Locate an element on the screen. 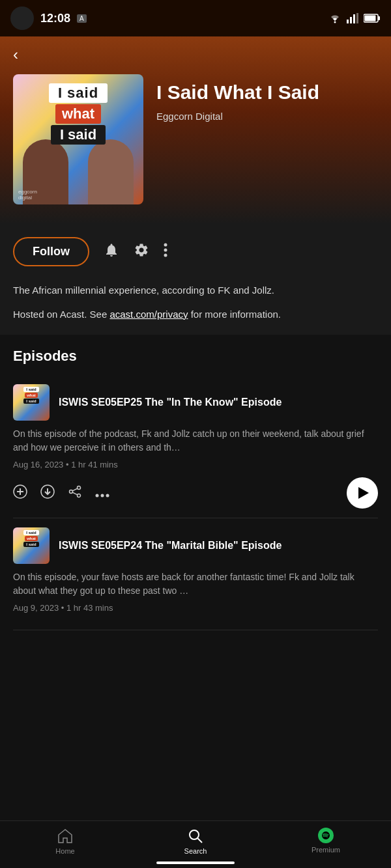 This screenshot has height=868, width=391. download-icon is located at coordinates (48, 492).